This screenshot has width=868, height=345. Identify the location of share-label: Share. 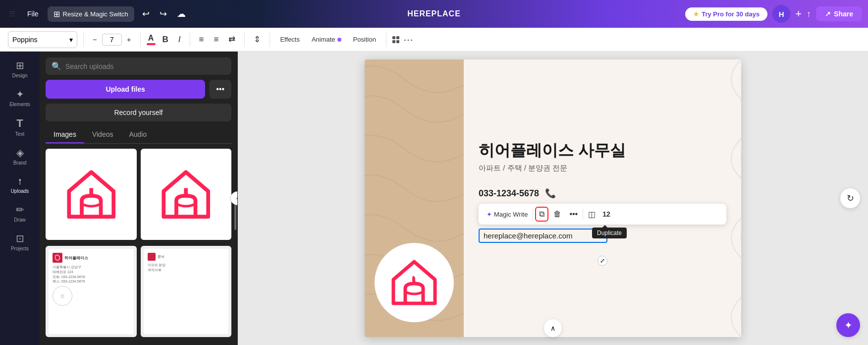
(843, 14).